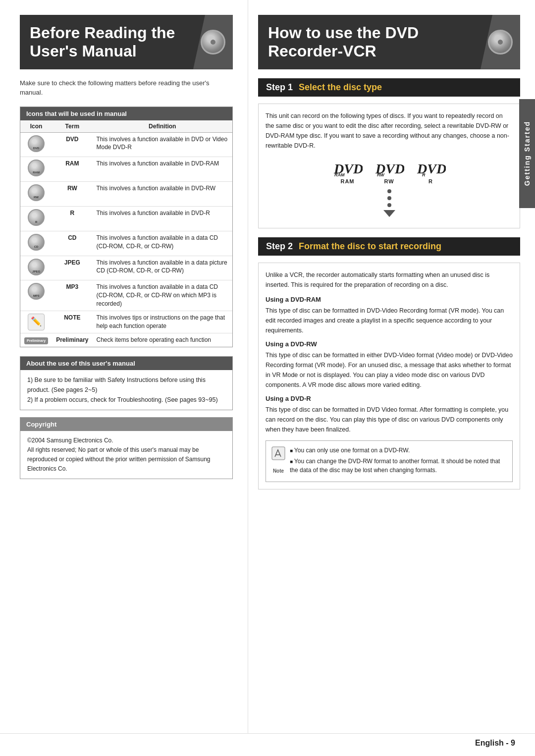  I want to click on step1-header: Step 1 Select the disc type, so click(389, 87).